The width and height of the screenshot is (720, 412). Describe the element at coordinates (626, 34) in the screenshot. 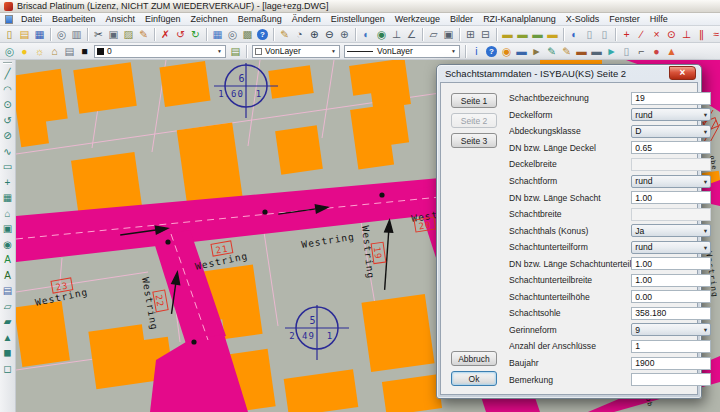

I see `snap-endpoint-icon: +` at that location.